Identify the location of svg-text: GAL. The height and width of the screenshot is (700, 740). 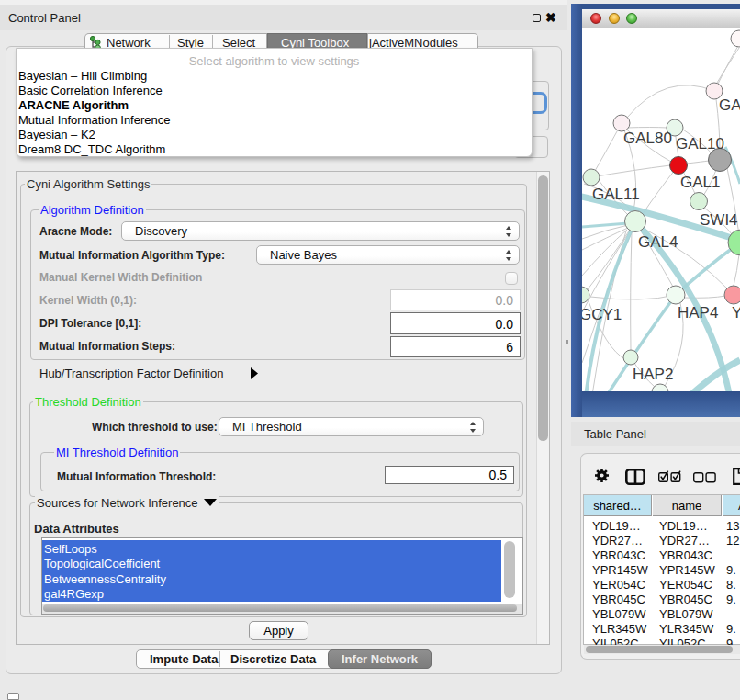
(729, 105).